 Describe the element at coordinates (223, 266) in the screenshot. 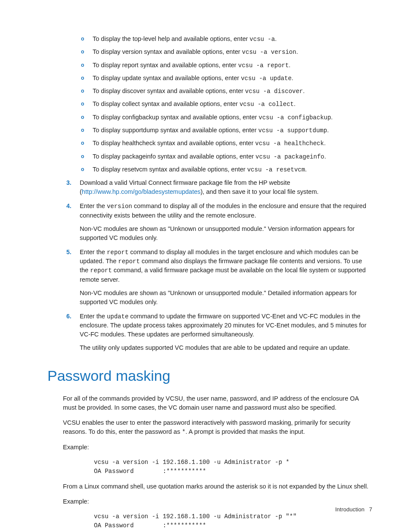

I see `step-text: Enter the report command to display all …` at that location.